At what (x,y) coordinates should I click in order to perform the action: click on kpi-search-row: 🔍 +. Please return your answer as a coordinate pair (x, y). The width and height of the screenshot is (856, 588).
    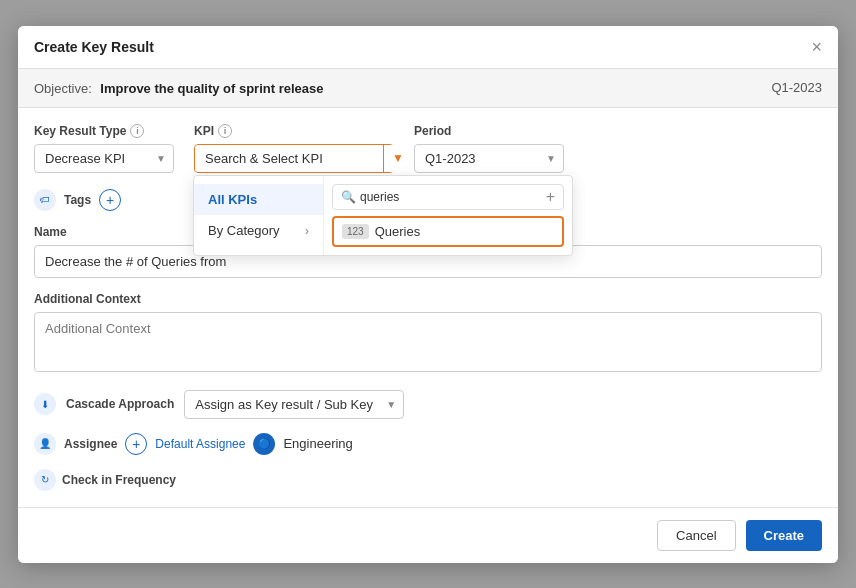
    Looking at the image, I should click on (448, 197).